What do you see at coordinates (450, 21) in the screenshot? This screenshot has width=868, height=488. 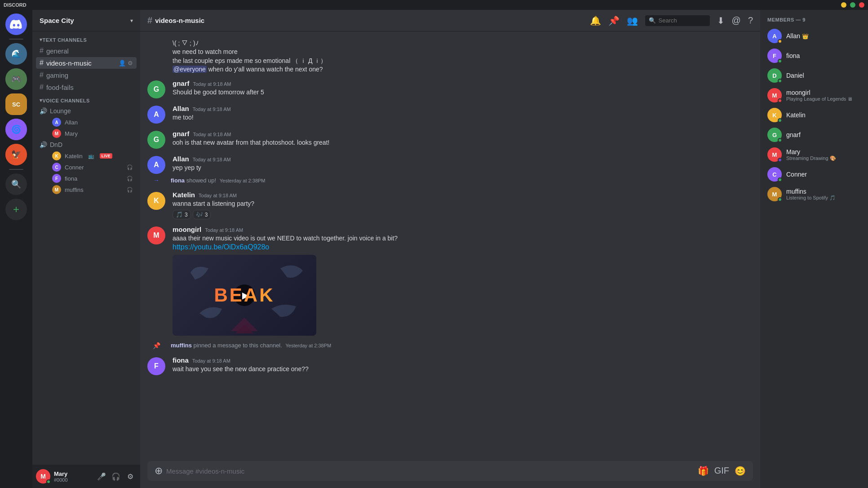 I see `chat-header: # videos-n-music 🔔 📌 👥 🔍 ⬇ @ ?` at bounding box center [450, 21].